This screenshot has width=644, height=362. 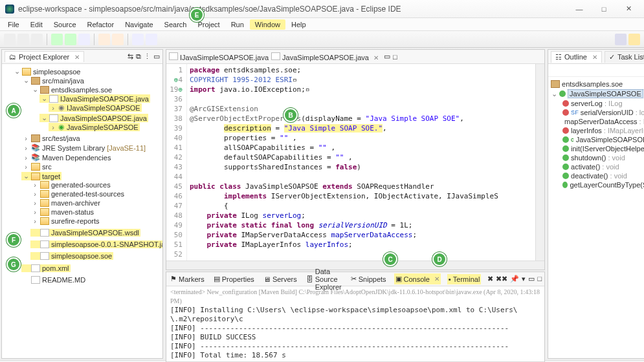 What do you see at coordinates (268, 25) in the screenshot?
I see `menu-window: Window` at bounding box center [268, 25].